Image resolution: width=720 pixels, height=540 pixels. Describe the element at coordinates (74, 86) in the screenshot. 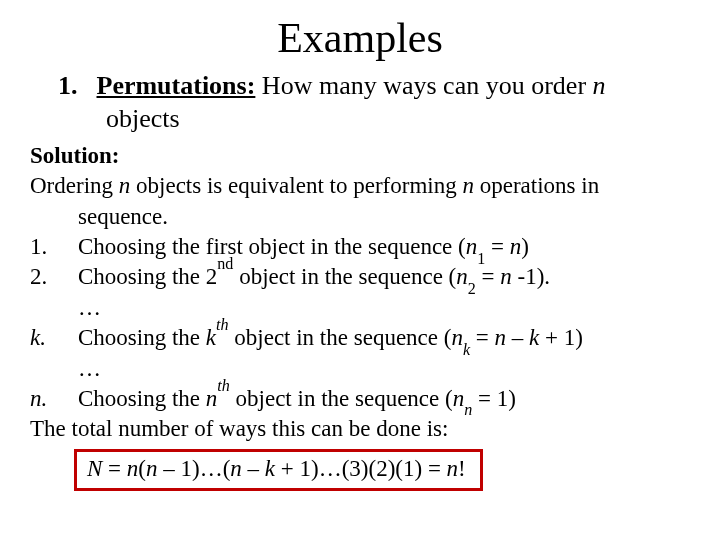

I see `item-number: 1.` at that location.